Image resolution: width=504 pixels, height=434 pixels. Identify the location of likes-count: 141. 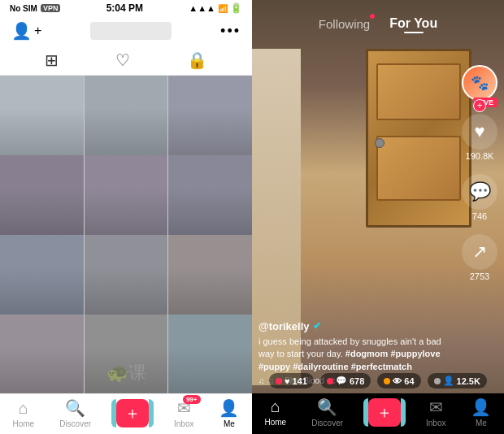
(300, 381).